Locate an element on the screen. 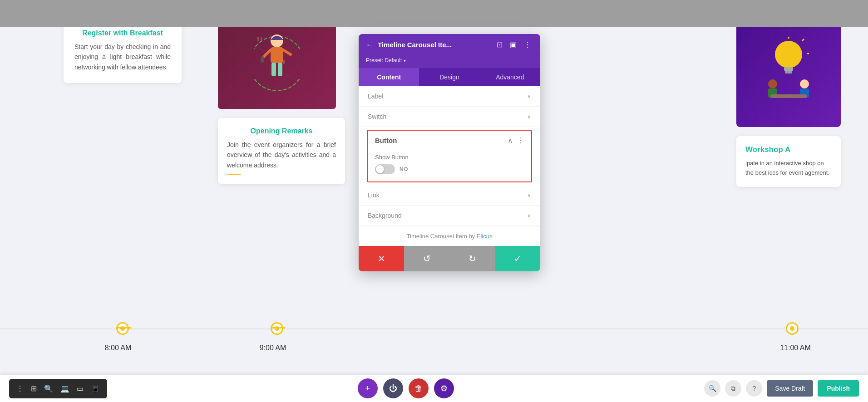 The image size is (868, 402). workshop-title: Workshop A is located at coordinates (789, 150).